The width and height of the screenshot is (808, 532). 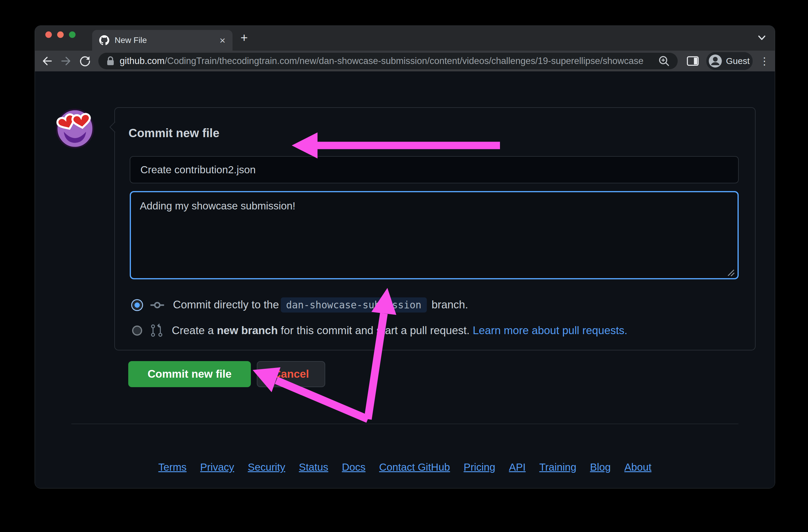 I want to click on radio-new-branch, so click(x=137, y=331).